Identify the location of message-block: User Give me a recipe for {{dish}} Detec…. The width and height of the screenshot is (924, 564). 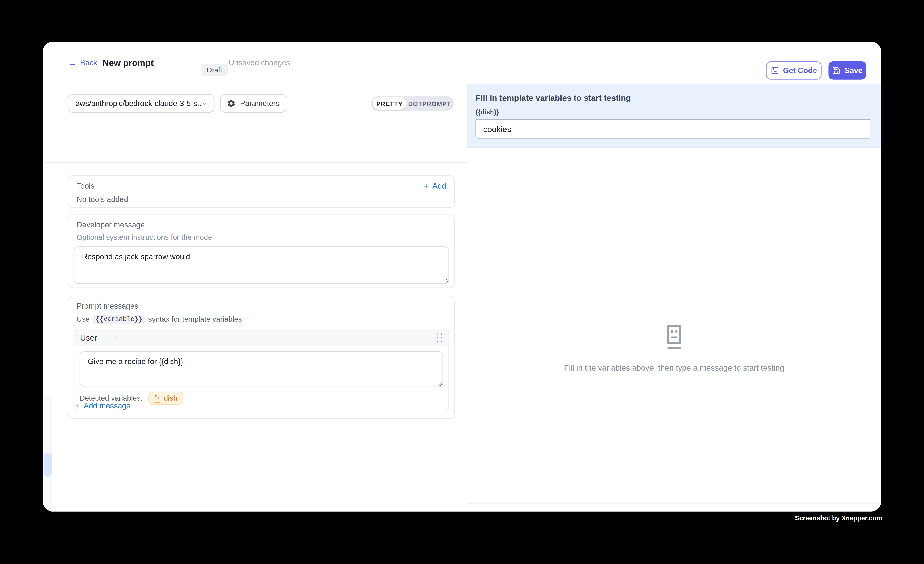
(261, 370).